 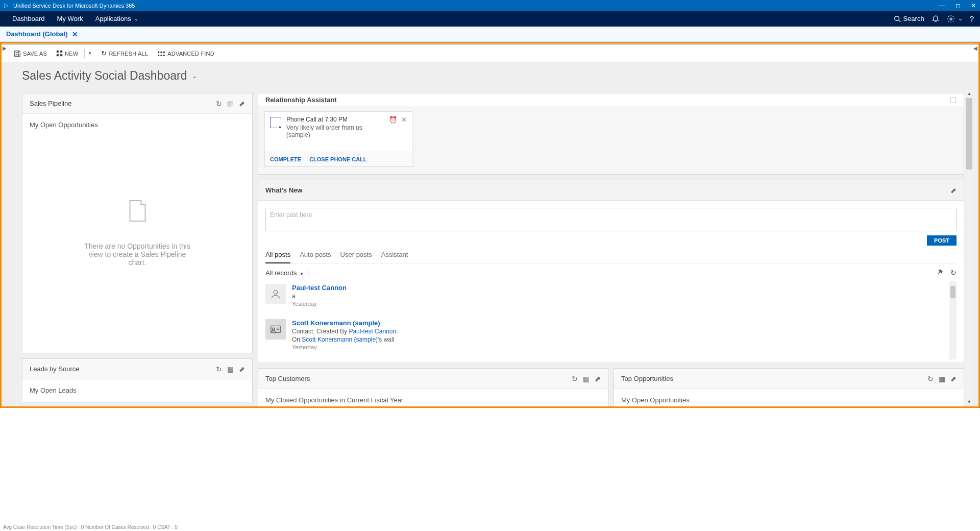 I want to click on leads-by-source-panel: Leads by Source ↻ ▦ ⬈ My Open Leads, so click(x=137, y=380).